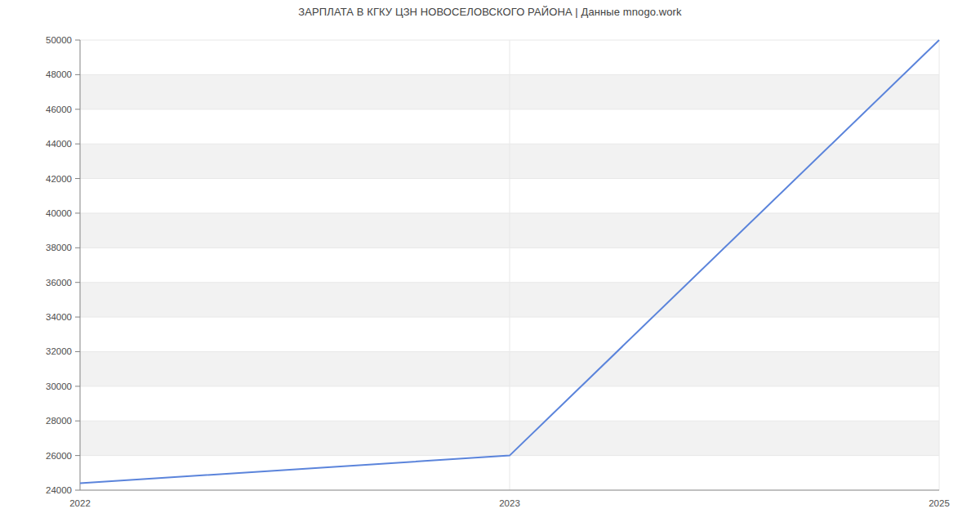 The height and width of the screenshot is (531, 980). What do you see at coordinates (59, 213) in the screenshot?
I see `y-tick-label: 40000` at bounding box center [59, 213].